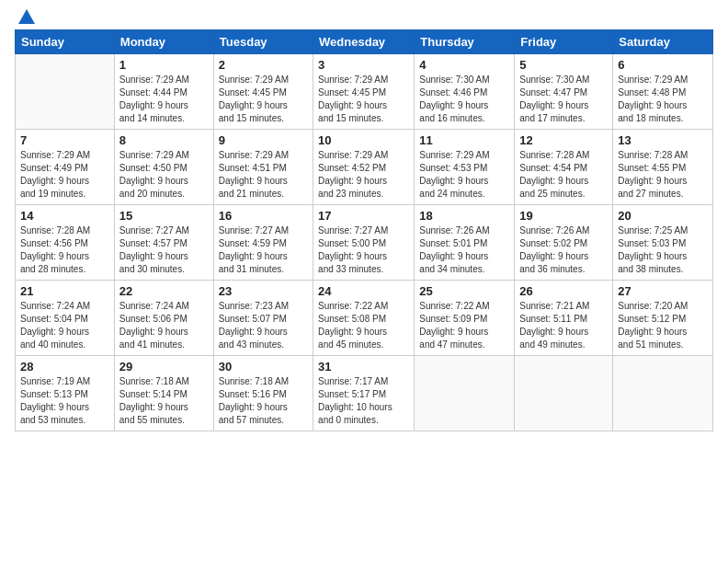  Describe the element at coordinates (64, 175) in the screenshot. I see `day-info: Sunrise: 7:29 AM Sunset: 4:49 PM Dayligh…` at that location.